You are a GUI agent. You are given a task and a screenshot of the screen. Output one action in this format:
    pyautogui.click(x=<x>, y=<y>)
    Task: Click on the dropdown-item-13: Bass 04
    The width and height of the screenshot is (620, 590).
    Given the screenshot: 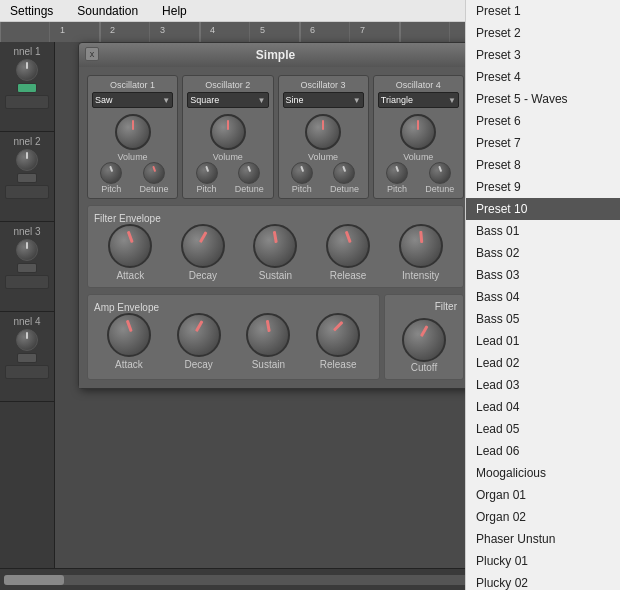 What is the action you would take?
    pyautogui.click(x=543, y=297)
    